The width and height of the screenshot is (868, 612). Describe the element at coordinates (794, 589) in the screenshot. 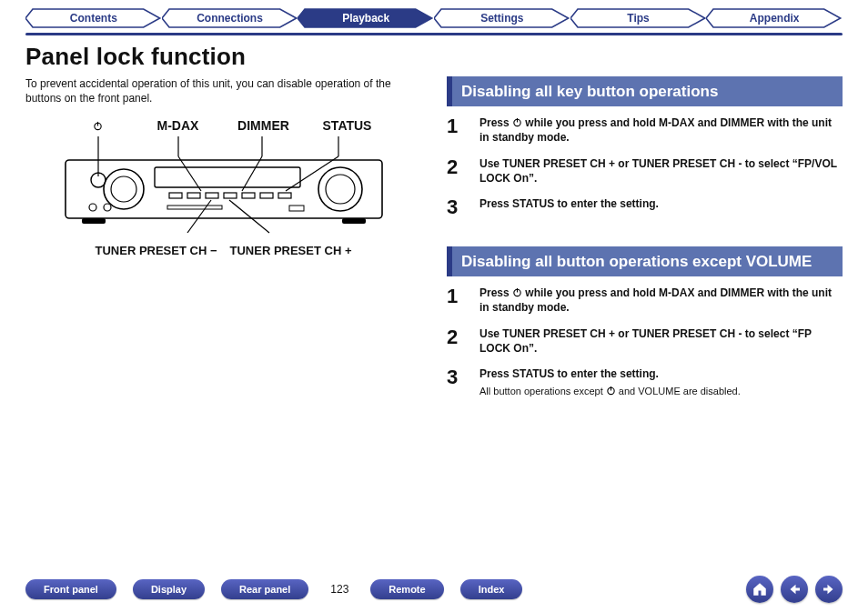

I see `arrow-left-icon` at that location.